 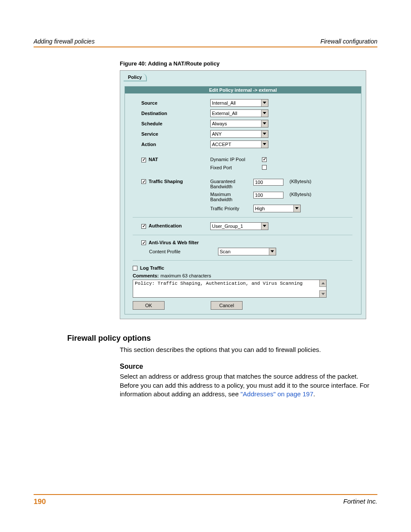 What do you see at coordinates (323, 294) in the screenshot?
I see `scroll-down-icon` at bounding box center [323, 294].